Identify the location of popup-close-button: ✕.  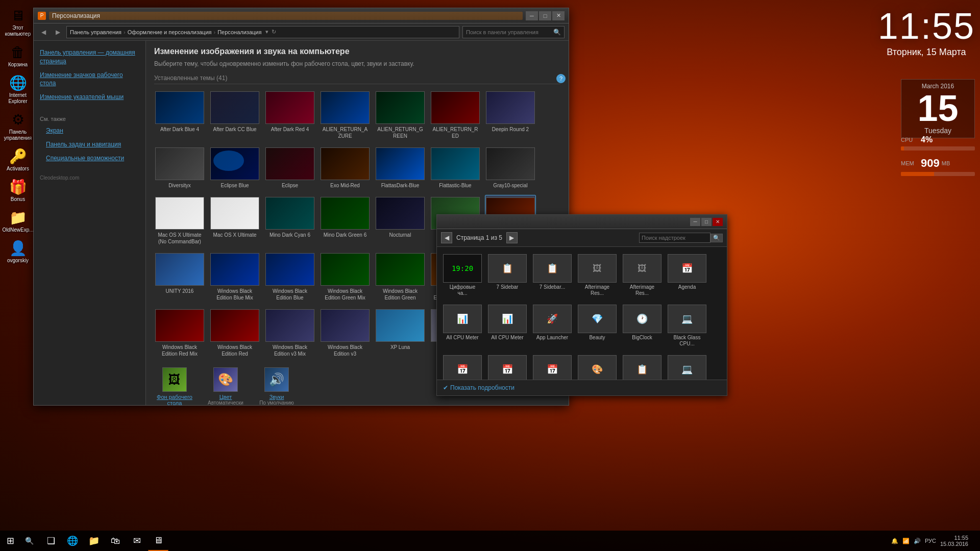
(718, 222).